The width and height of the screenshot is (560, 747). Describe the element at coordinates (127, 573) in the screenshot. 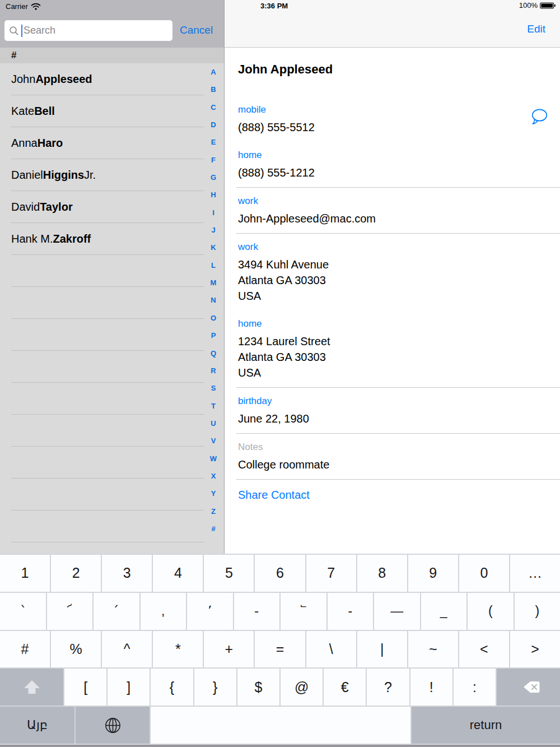

I see `key-3: 3` at that location.